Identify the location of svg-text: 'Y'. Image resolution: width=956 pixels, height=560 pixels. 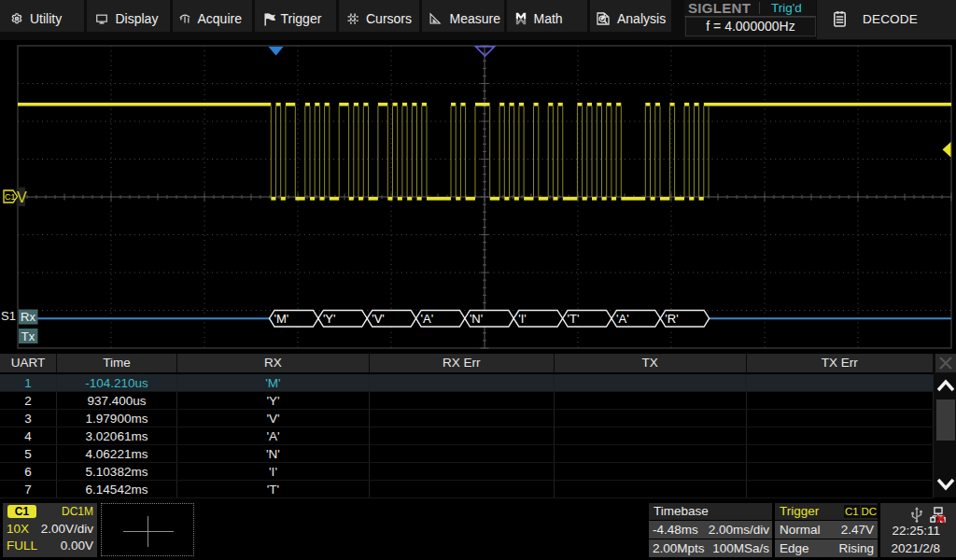
(330, 319).